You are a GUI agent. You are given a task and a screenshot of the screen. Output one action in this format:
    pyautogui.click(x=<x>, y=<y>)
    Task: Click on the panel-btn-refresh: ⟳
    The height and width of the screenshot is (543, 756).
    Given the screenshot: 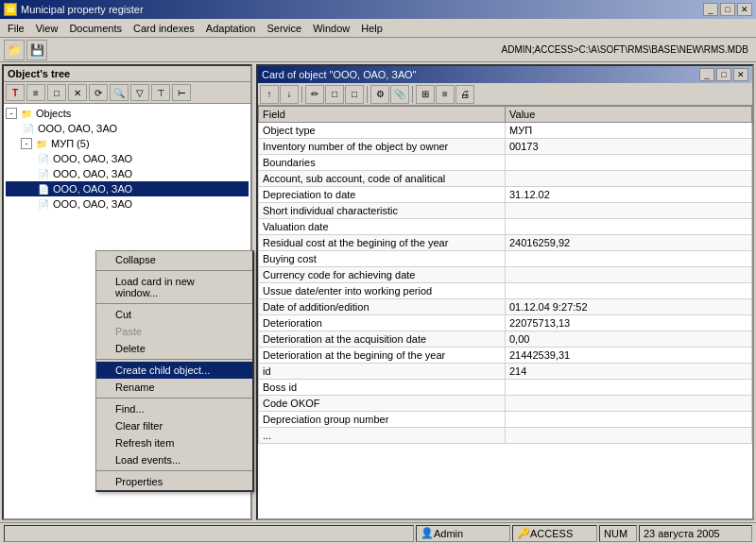 What is the action you would take?
    pyautogui.click(x=98, y=93)
    